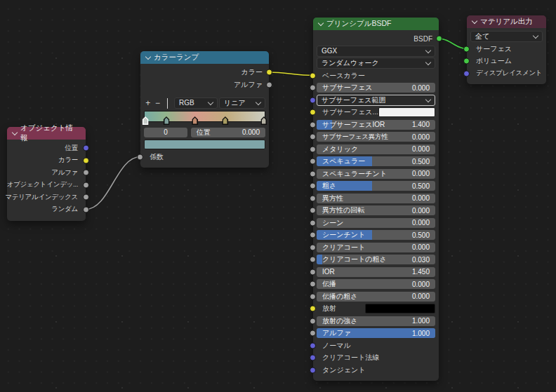 This screenshot has height=392, width=556. What do you see at coordinates (313, 272) in the screenshot?
I see `socket-ior-input` at bounding box center [313, 272].